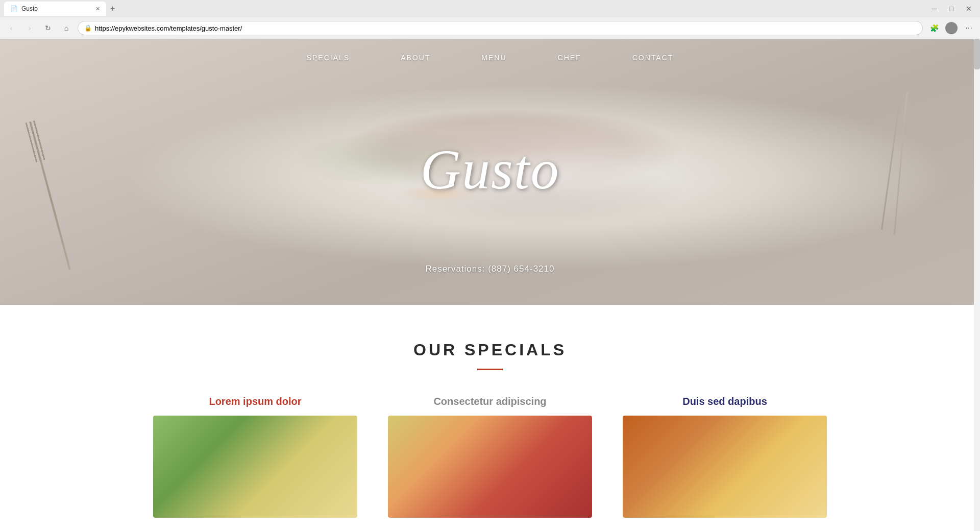  Describe the element at coordinates (66, 28) in the screenshot. I see `home-button: ⌂` at that location.